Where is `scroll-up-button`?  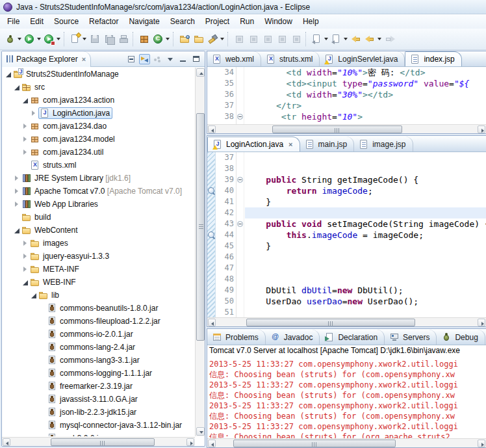 scroll-up-button is located at coordinates (200, 73).